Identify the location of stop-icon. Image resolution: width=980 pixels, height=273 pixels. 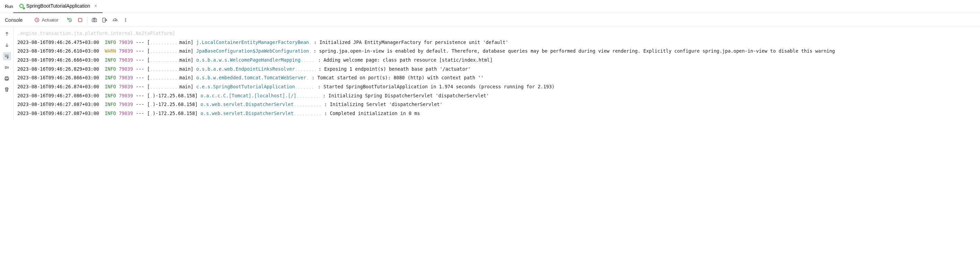
(80, 20).